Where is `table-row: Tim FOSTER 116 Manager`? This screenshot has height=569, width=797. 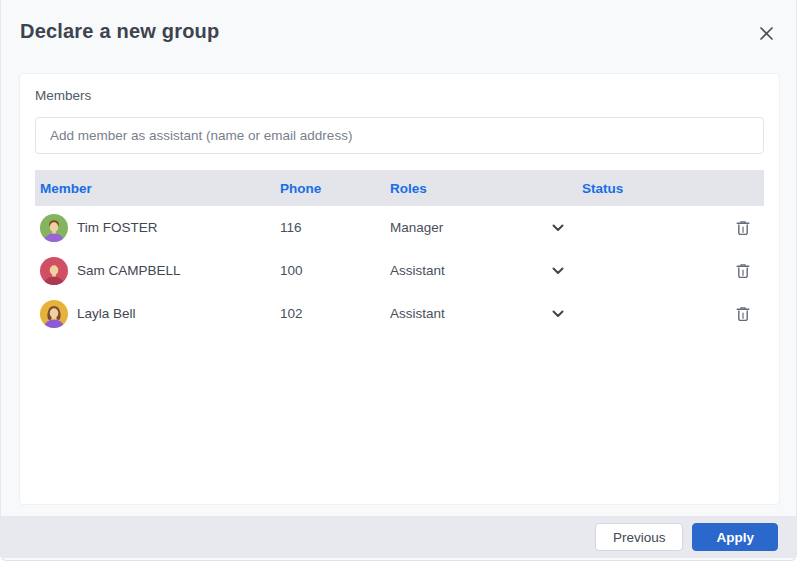
table-row: Tim FOSTER 116 Manager is located at coordinates (400, 228).